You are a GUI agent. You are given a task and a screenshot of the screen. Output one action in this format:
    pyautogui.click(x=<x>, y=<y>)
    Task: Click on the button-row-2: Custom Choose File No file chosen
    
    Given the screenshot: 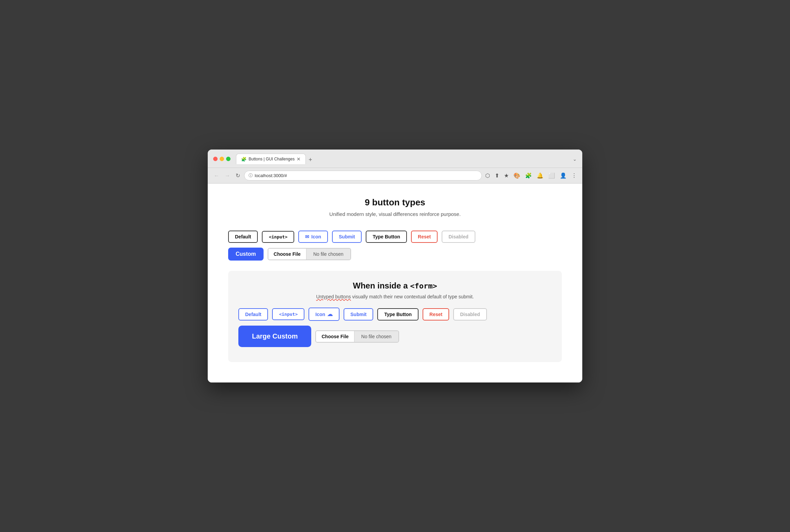 What is the action you would take?
    pyautogui.click(x=395, y=254)
    